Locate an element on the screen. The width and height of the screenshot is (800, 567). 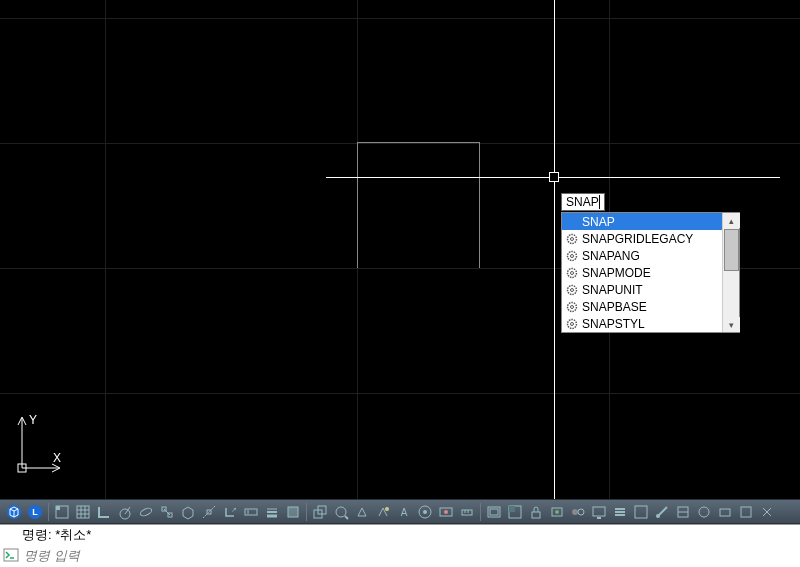
autocomplete-item-label: SNAP is located at coordinates (598, 222).